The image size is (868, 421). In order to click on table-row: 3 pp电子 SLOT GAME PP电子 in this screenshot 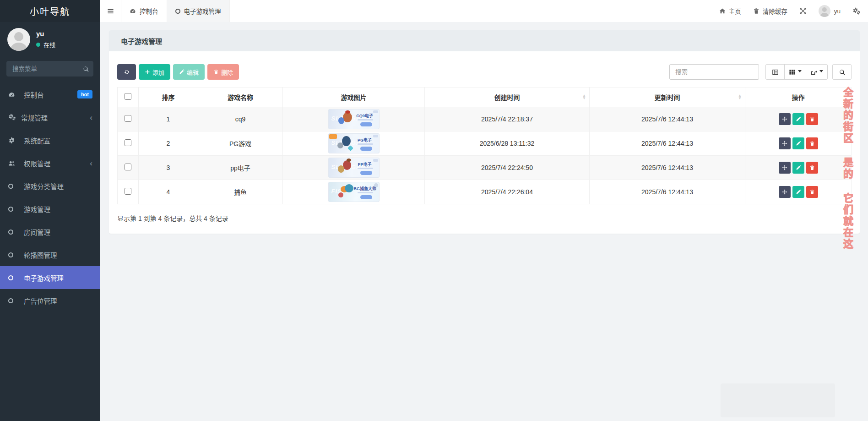, I will do `click(484, 168)`.